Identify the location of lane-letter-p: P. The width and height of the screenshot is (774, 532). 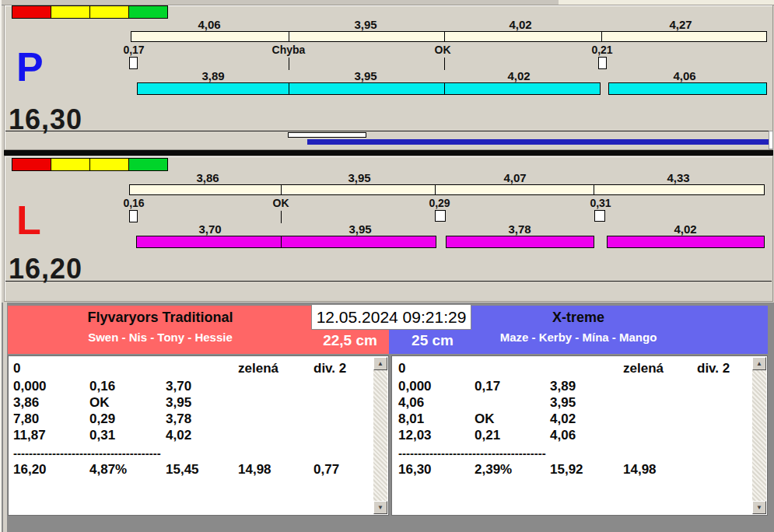
(30, 67).